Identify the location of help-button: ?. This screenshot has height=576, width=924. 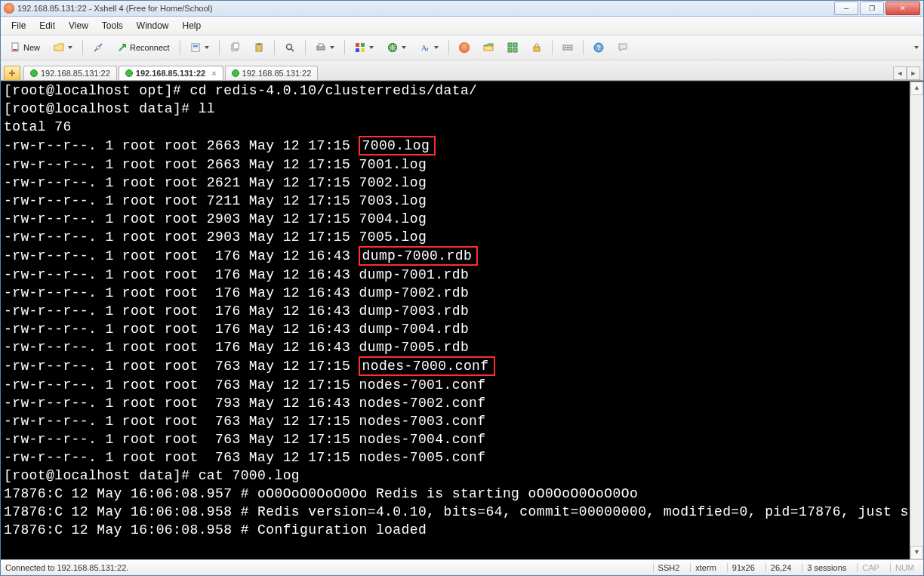
(599, 48).